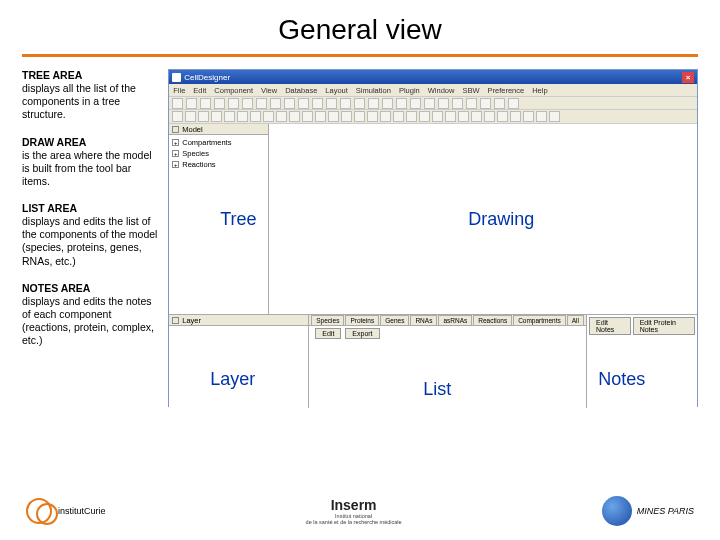 This screenshot has width=720, height=540. What do you see at coordinates (610, 326) in the screenshot?
I see `edit-notes-button: Edit Notes` at bounding box center [610, 326].